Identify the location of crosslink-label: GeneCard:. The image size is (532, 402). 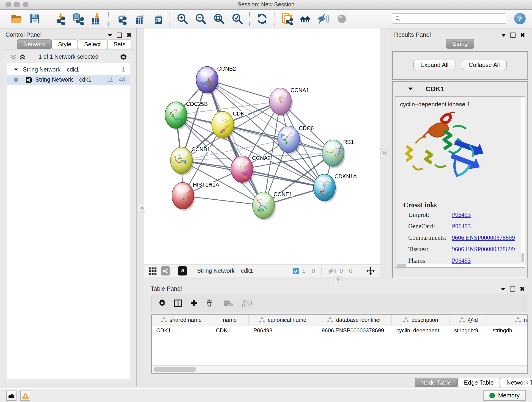
(430, 226).